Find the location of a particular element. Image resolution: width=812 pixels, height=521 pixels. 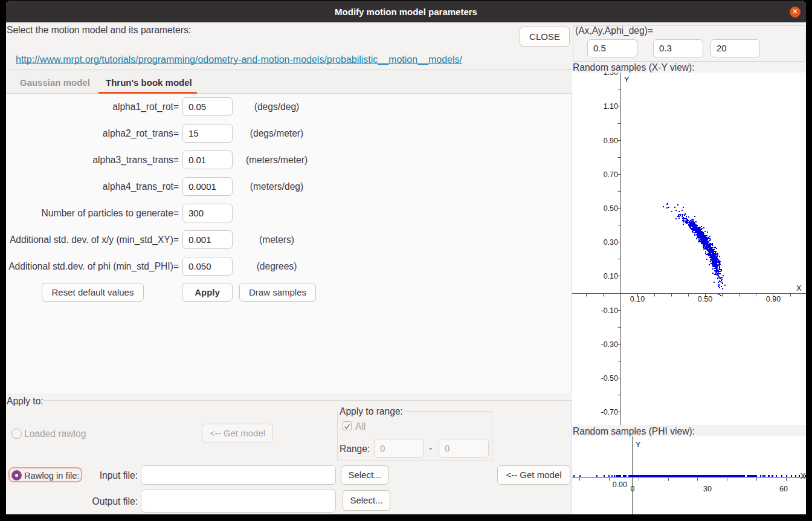

svg-text: -0.70 is located at coordinates (610, 412).